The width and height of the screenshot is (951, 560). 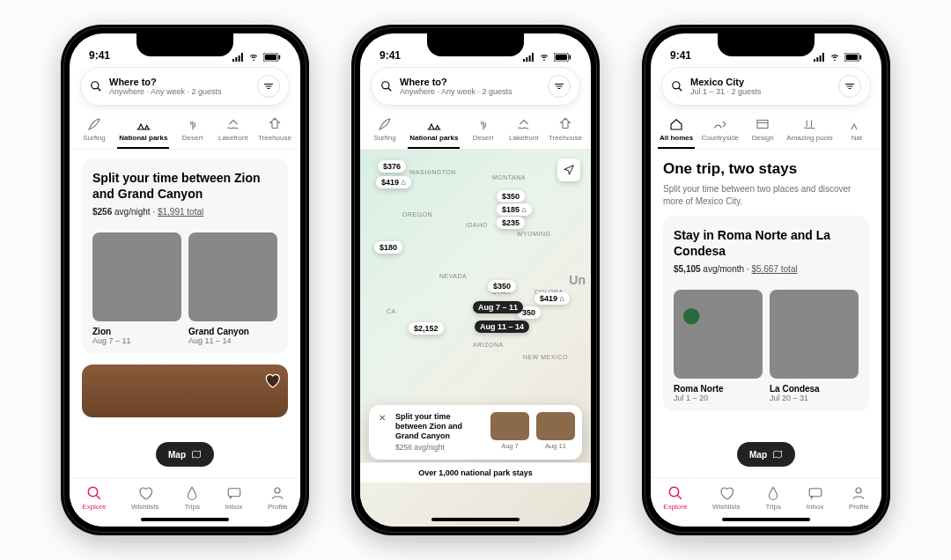 What do you see at coordinates (232, 289) in the screenshot?
I see `stay-item: Grand Canyon Aug 11 – 14` at bounding box center [232, 289].